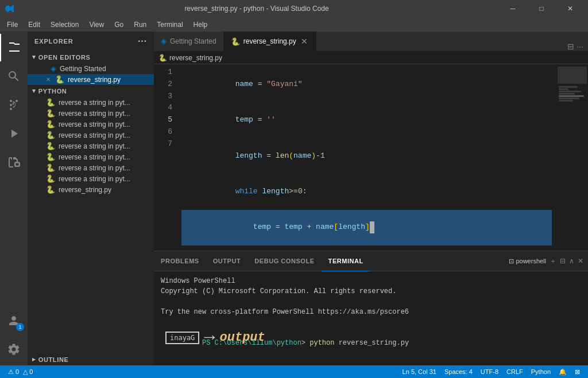 The height and width of the screenshot is (378, 588). What do you see at coordinates (572, 261) in the screenshot?
I see `maximize-panel-icon: ∧` at bounding box center [572, 261].